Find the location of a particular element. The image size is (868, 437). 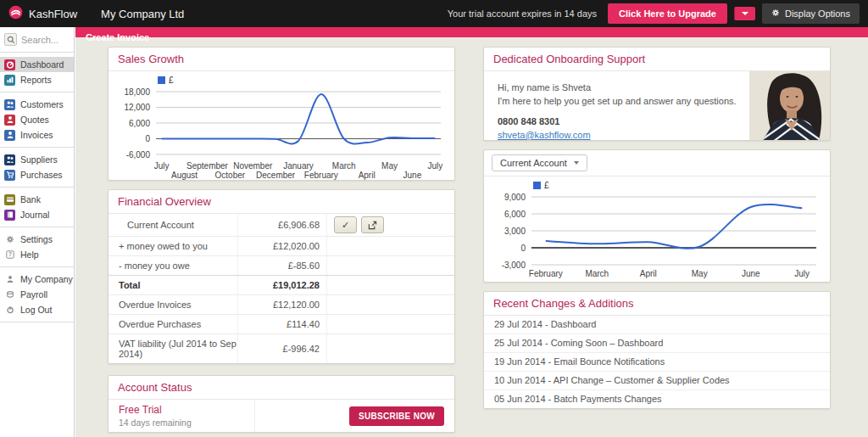

sidebar-item-label: Help is located at coordinates (30, 255).